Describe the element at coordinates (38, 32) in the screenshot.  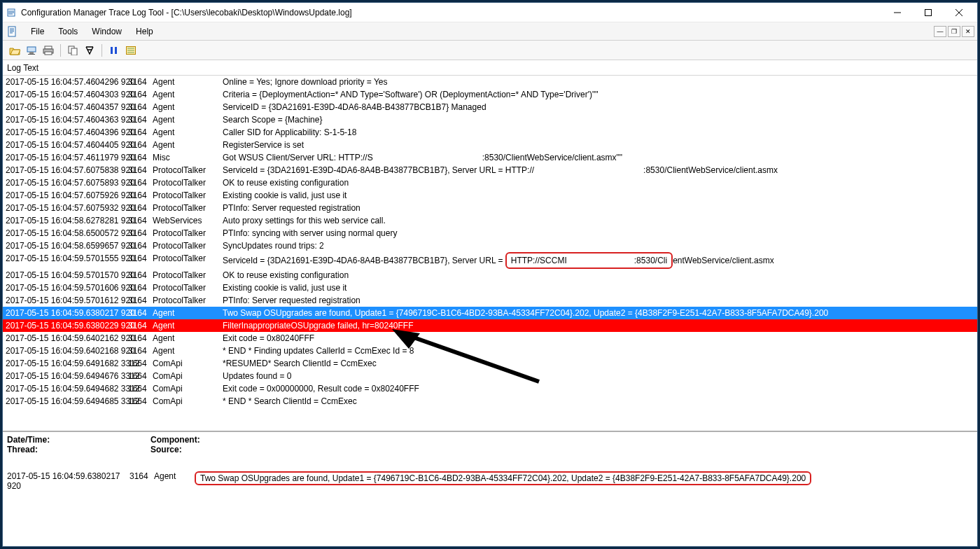
I see `menu-file: File` at that location.